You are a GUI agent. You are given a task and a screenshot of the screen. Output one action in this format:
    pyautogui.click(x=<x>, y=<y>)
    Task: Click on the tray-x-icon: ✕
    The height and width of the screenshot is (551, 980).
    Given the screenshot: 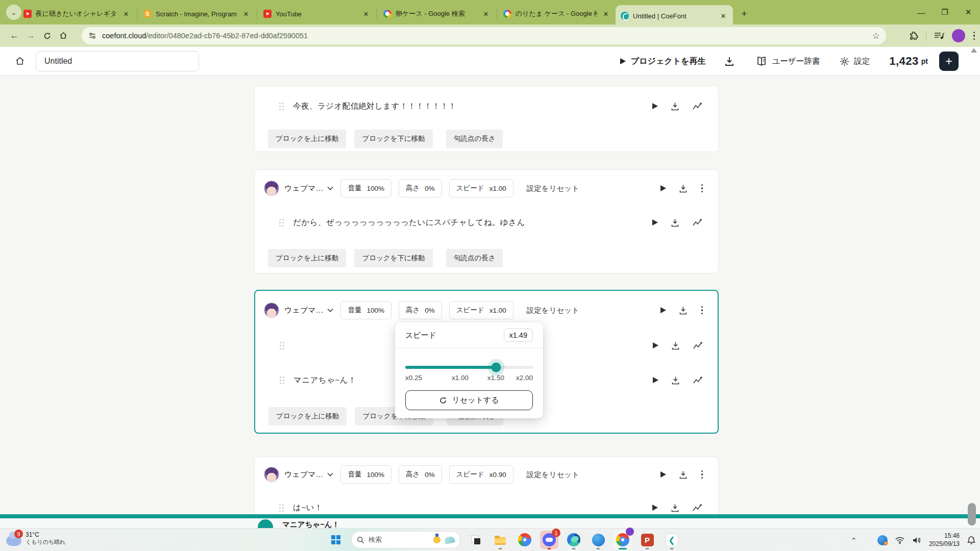 What is the action you would take?
    pyautogui.click(x=867, y=540)
    